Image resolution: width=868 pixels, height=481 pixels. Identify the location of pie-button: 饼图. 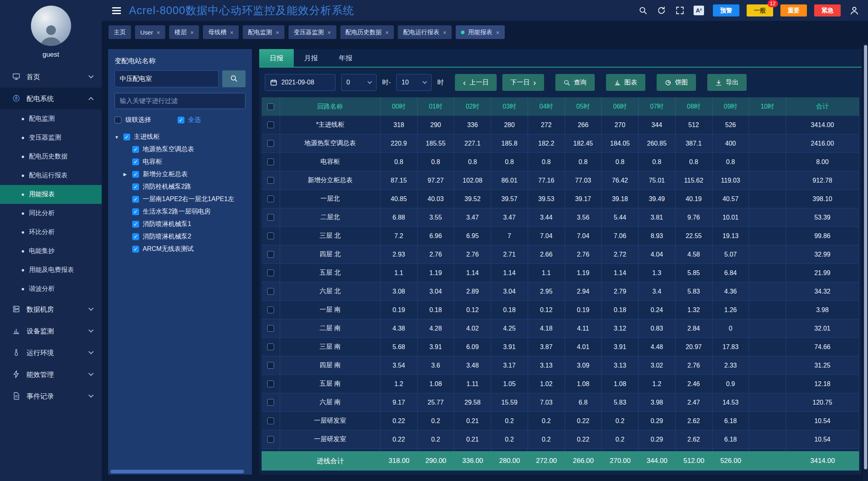
(676, 82).